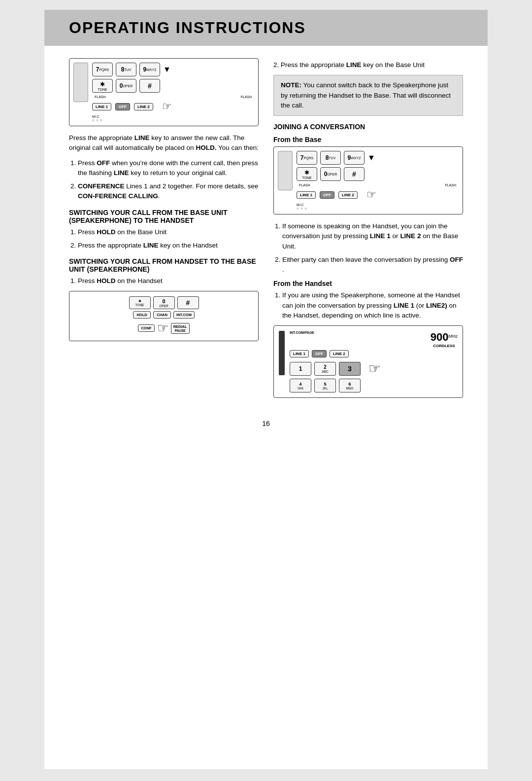 The width and height of the screenshot is (532, 781). What do you see at coordinates (266, 28) in the screenshot?
I see `title-bar: OPERATING INSTRUCTIONS` at bounding box center [266, 28].